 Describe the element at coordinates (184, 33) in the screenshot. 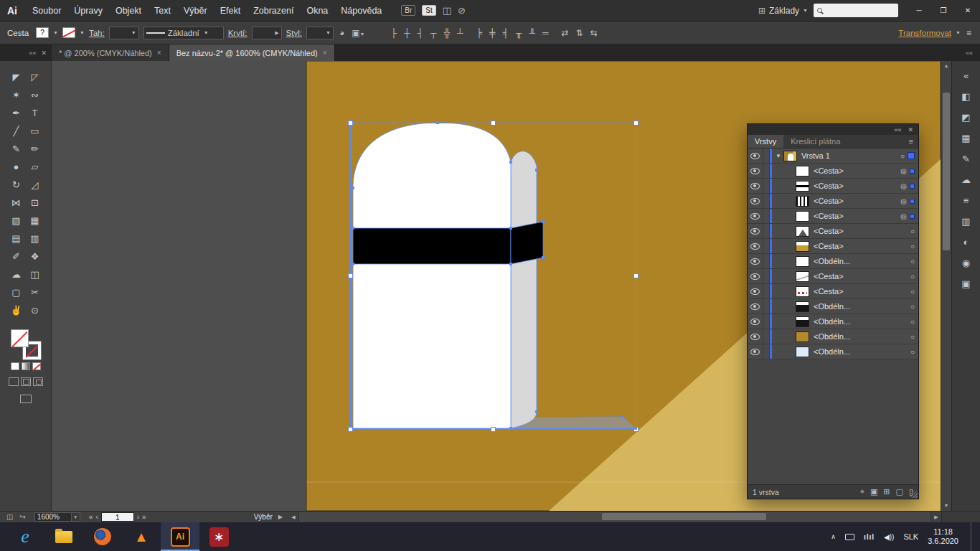

I see `stroke-profile-select: Základní ▼` at that location.